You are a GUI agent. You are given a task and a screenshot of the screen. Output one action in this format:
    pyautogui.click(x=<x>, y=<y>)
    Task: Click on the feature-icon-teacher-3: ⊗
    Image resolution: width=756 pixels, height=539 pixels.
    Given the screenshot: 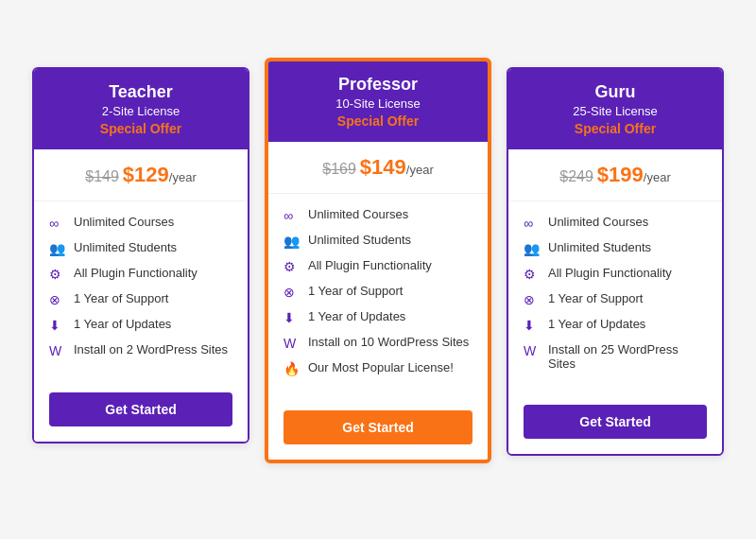 What is the action you would take?
    pyautogui.click(x=58, y=300)
    